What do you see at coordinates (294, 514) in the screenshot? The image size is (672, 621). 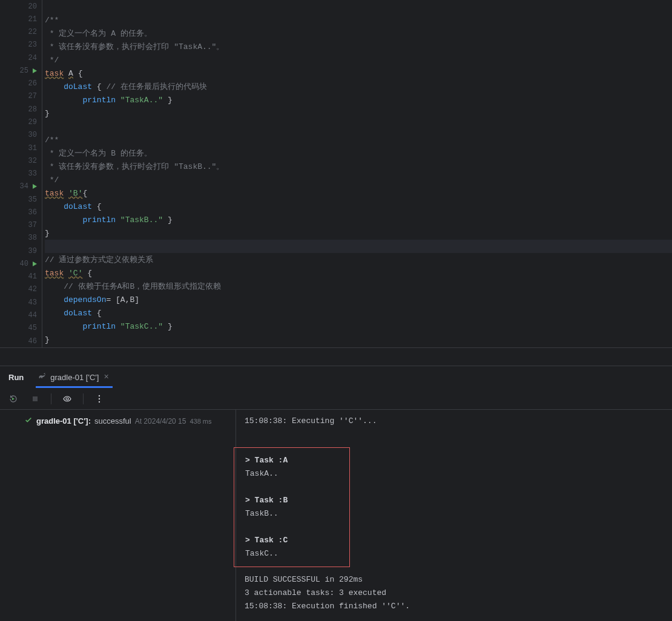 I see `console-line: TaskB..` at bounding box center [294, 514].